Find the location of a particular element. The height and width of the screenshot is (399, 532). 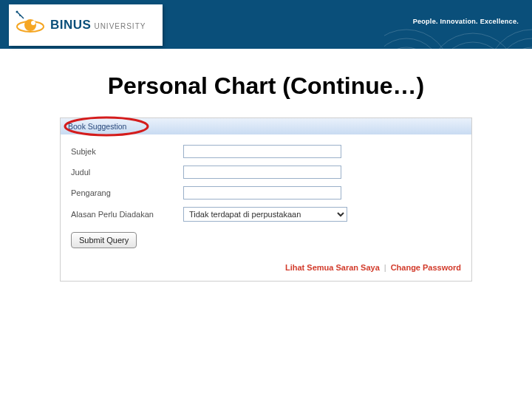

banner-divider is located at coordinates (266, 51).